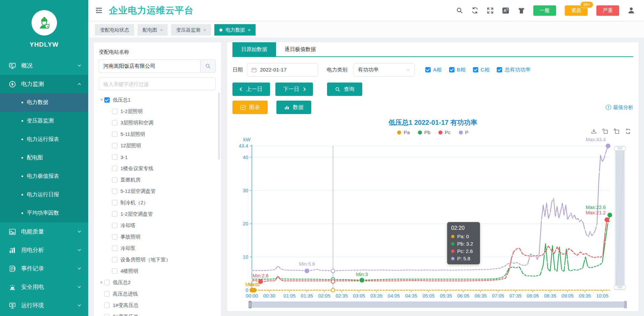 Image resolution: width=644 pixels, height=316 pixels. What do you see at coordinates (102, 282) in the screenshot?
I see `caret-right-icon` at bounding box center [102, 282].